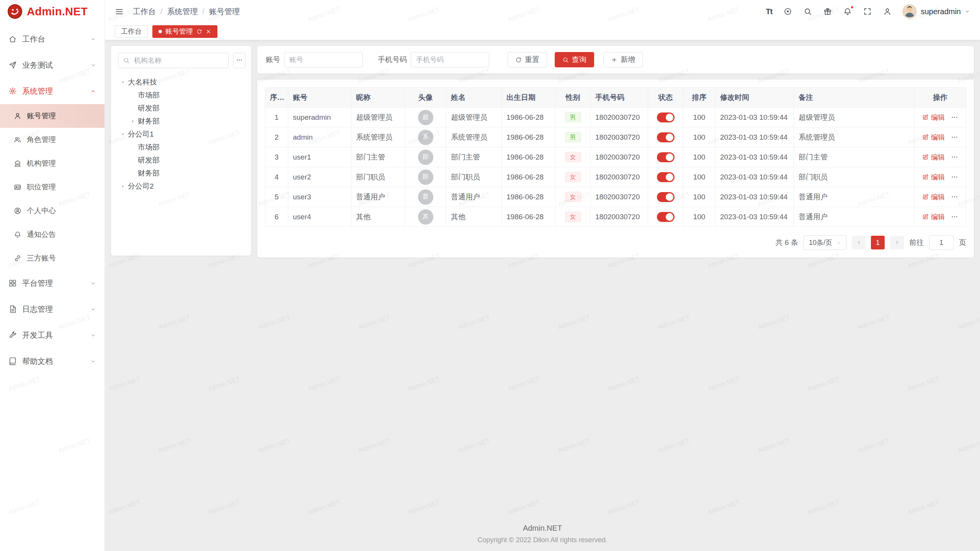 Image resolution: width=980 pixels, height=551 pixels. Describe the element at coordinates (239, 60) in the screenshot. I see `org-more-button` at that location.